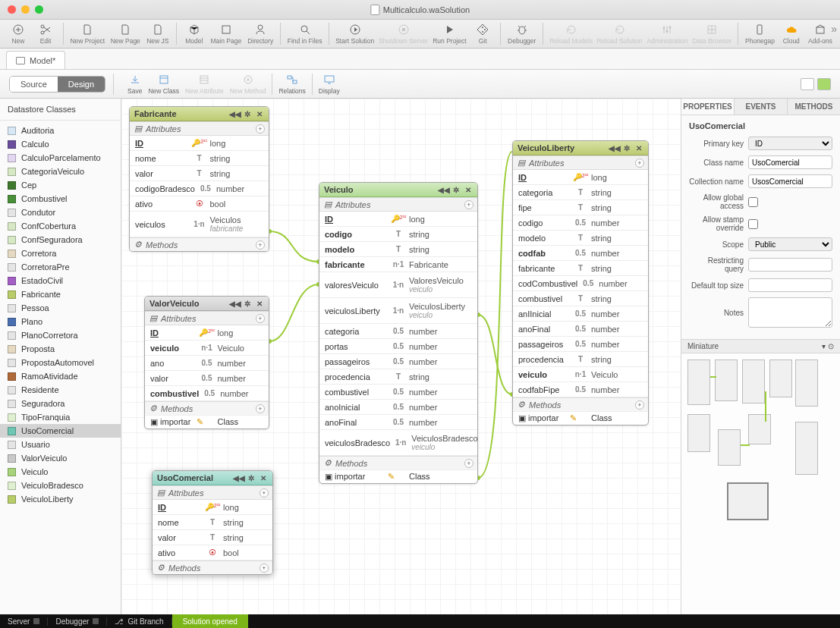 The width and height of the screenshot is (840, 628). What do you see at coordinates (398, 347) in the screenshot?
I see `attr-portas: portas0.5number` at bounding box center [398, 347].